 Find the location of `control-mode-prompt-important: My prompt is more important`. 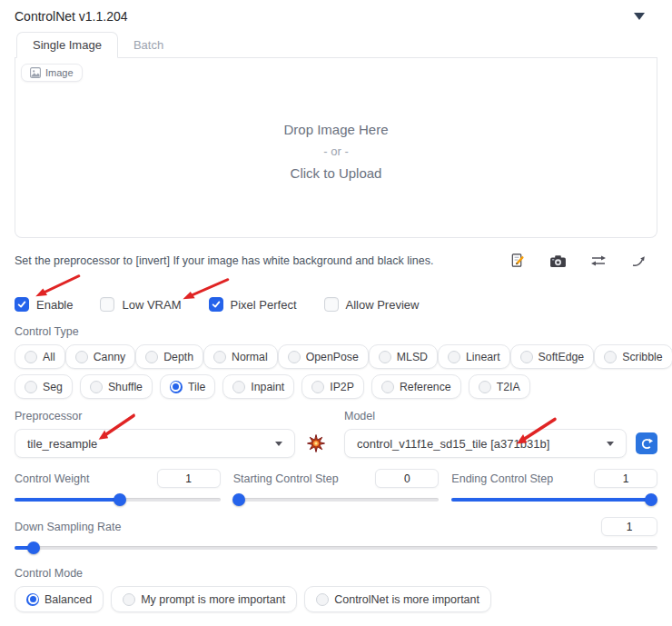

control-mode-prompt-important: My prompt is more important is located at coordinates (203, 600).